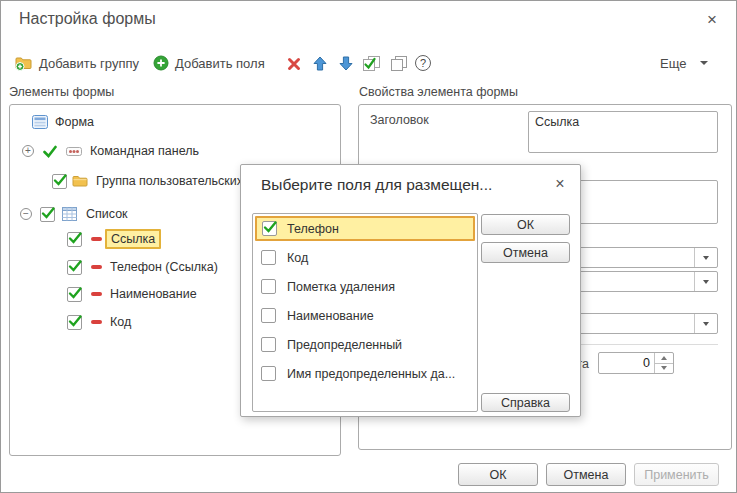  What do you see at coordinates (346, 63) in the screenshot?
I see `move-down-button` at bounding box center [346, 63].